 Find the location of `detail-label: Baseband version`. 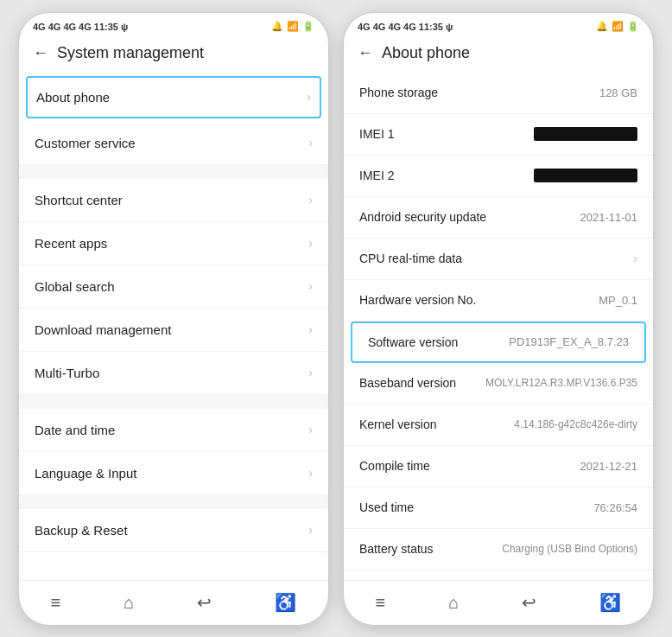

detail-label: Baseband version is located at coordinates (408, 383).